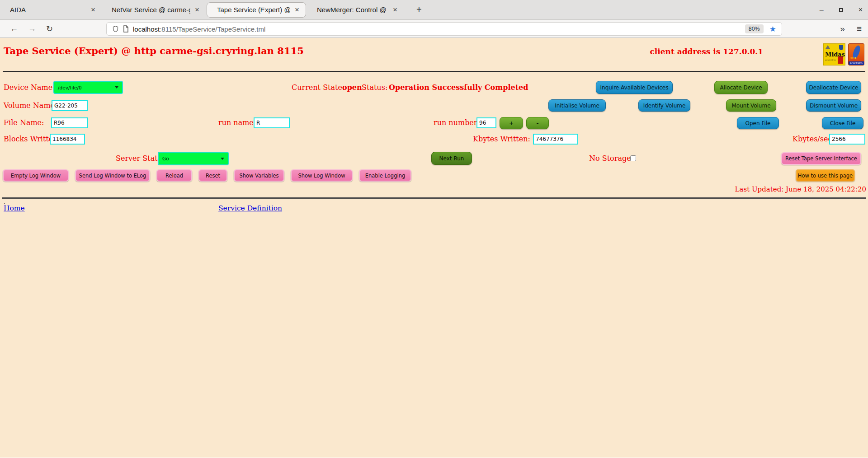 This screenshot has height=458, width=868. Describe the element at coordinates (116, 29) in the screenshot. I see `shield-icon` at that location.